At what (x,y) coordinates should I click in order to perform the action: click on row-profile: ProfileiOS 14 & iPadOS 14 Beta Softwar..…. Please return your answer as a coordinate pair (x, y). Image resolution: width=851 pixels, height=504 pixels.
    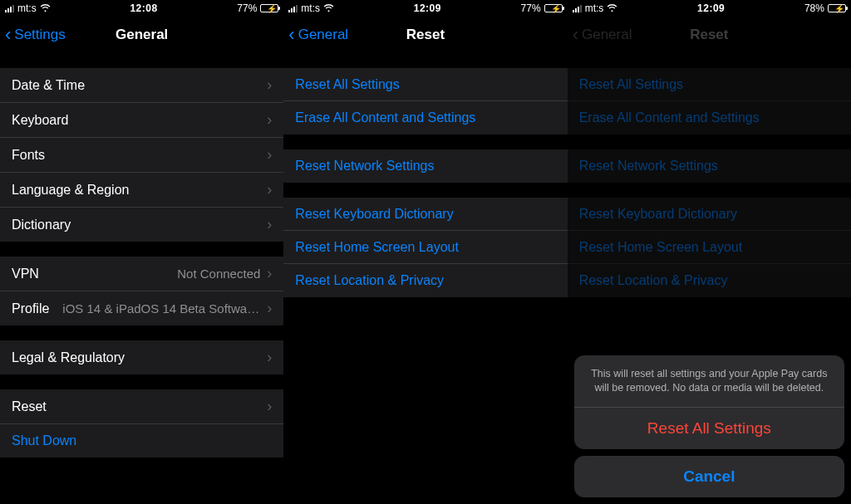
    Looking at the image, I should click on (141, 309).